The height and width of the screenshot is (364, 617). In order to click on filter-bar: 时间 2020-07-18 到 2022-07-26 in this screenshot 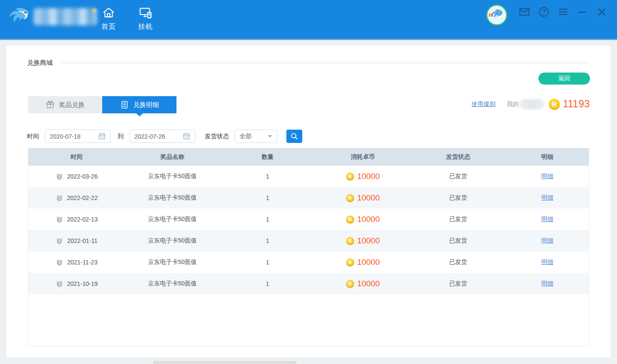, I will do `click(165, 136)`.